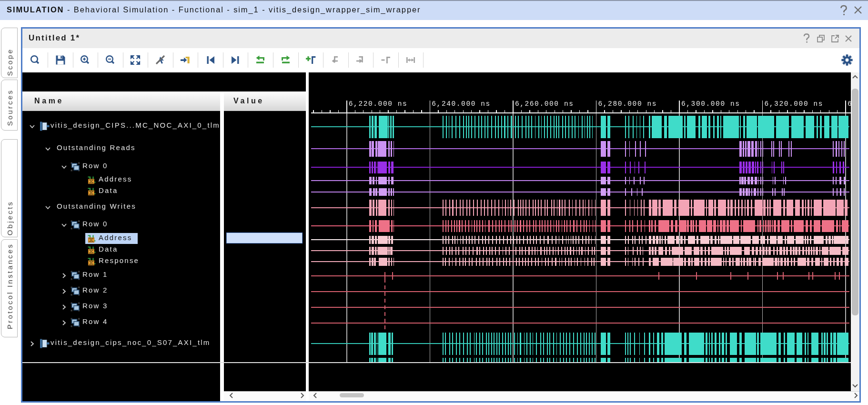  What do you see at coordinates (545, 104) in the screenshot?
I see `svg-text: 6,260.000 ns` at bounding box center [545, 104].